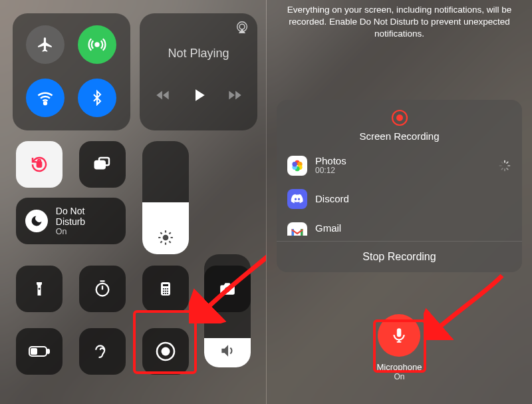 Image resolution: width=532 pixels, height=404 pixels. I want to click on connectivity-card, so click(72, 72).